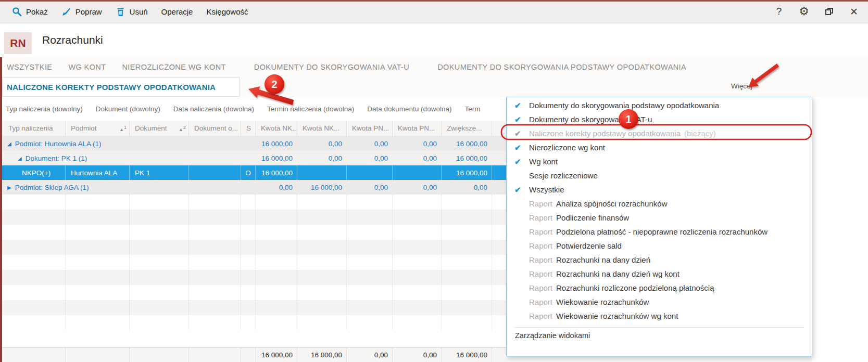  I want to click on menu-item-nierozliczone-wg-kont: ✔Nierozliczone wg kont, so click(659, 148).